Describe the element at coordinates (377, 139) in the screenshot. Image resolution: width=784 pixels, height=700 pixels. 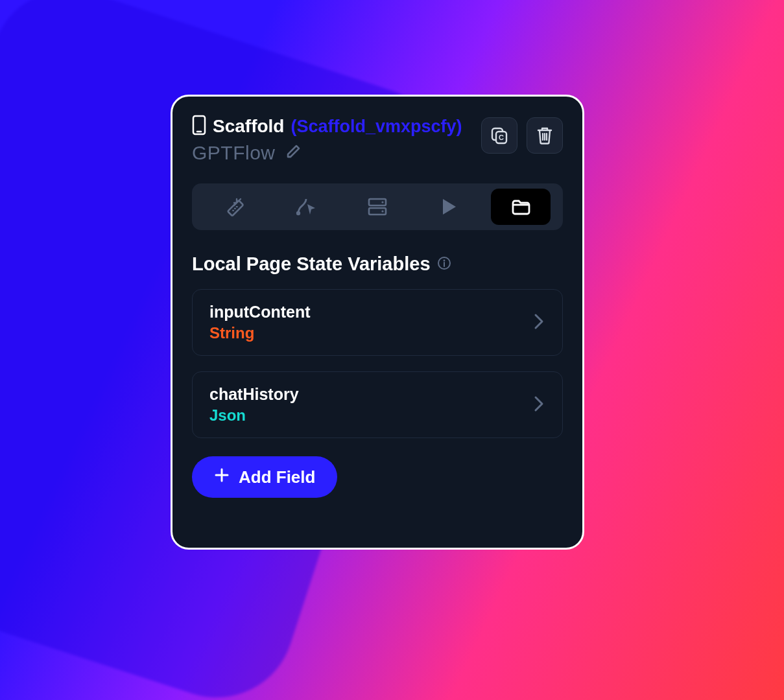
I see `panel-header: Scaffold (Scaffold_vmxpscfy) GPTFlow` at that location.